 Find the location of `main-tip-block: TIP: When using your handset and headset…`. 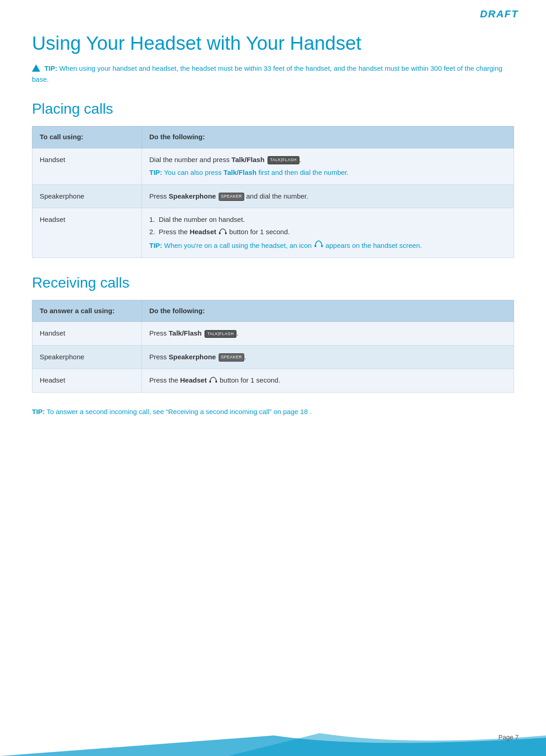

main-tip-block: TIP: When using your handset and headset… is located at coordinates (273, 74).